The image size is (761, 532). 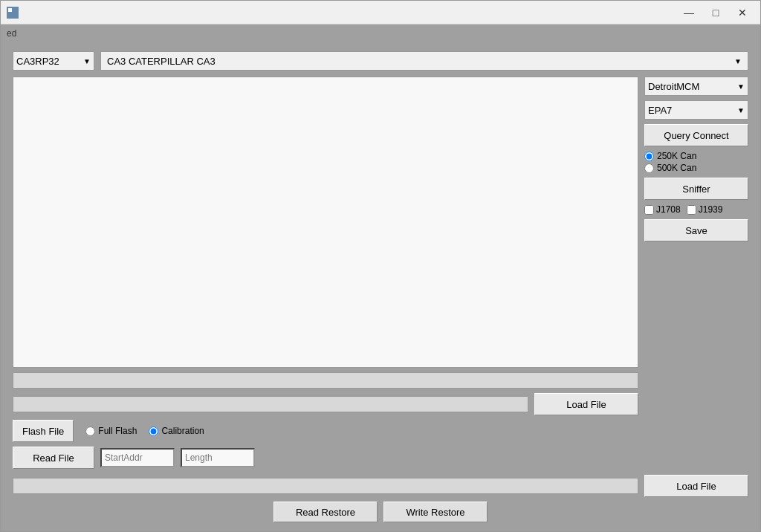 I want to click on dropdown-main: CA3 CATERPILLAR CA3 ▼, so click(x=424, y=61).